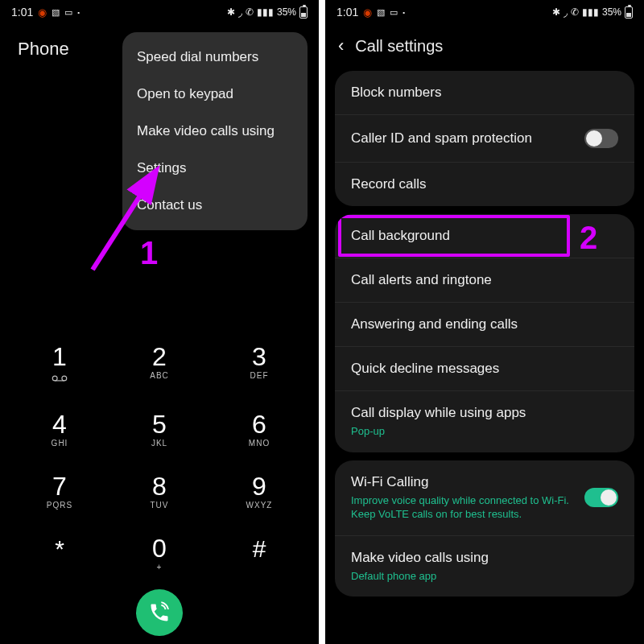  Describe the element at coordinates (485, 43) in the screenshot. I see `header: ‹ Call settings` at that location.